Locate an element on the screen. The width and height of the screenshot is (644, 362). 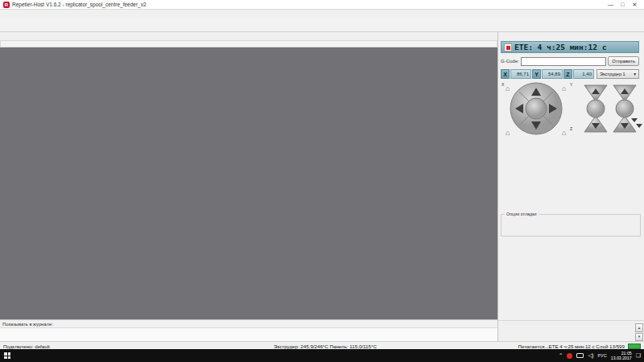
printer-status-icon is located at coordinates (508, 47).